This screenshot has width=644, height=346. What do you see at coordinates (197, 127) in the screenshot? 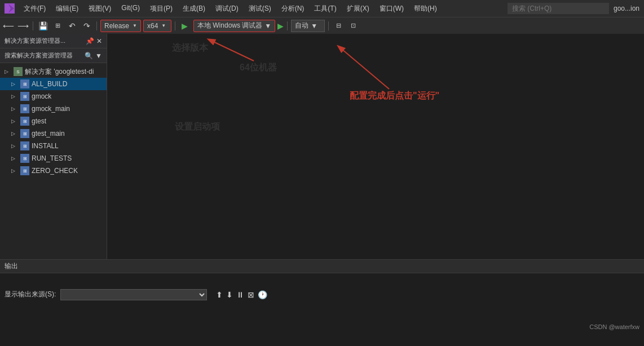
I see `annotation-startup: 设置启动项` at bounding box center [197, 127].